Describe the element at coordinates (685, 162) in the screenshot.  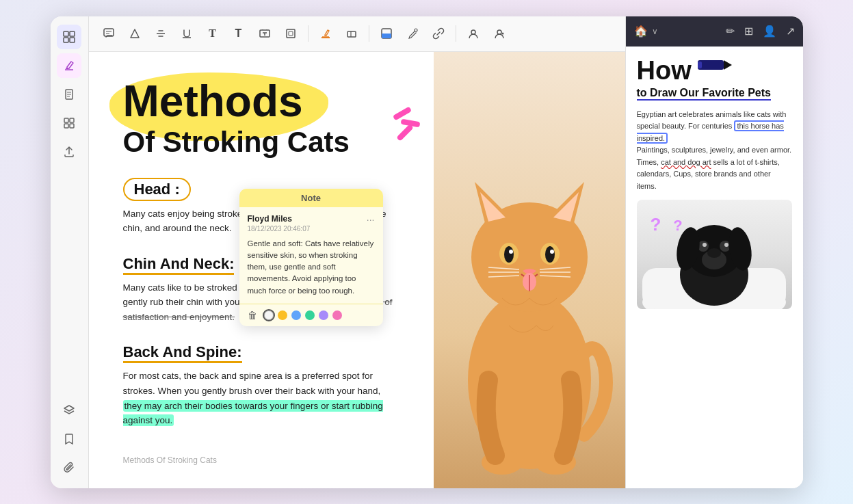
I see `panel-wavy-text: cat and dog art` at that location.